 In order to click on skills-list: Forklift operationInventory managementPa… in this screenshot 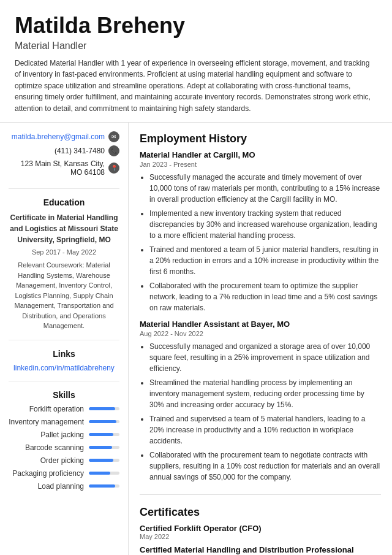, I will do `click(64, 448)`.